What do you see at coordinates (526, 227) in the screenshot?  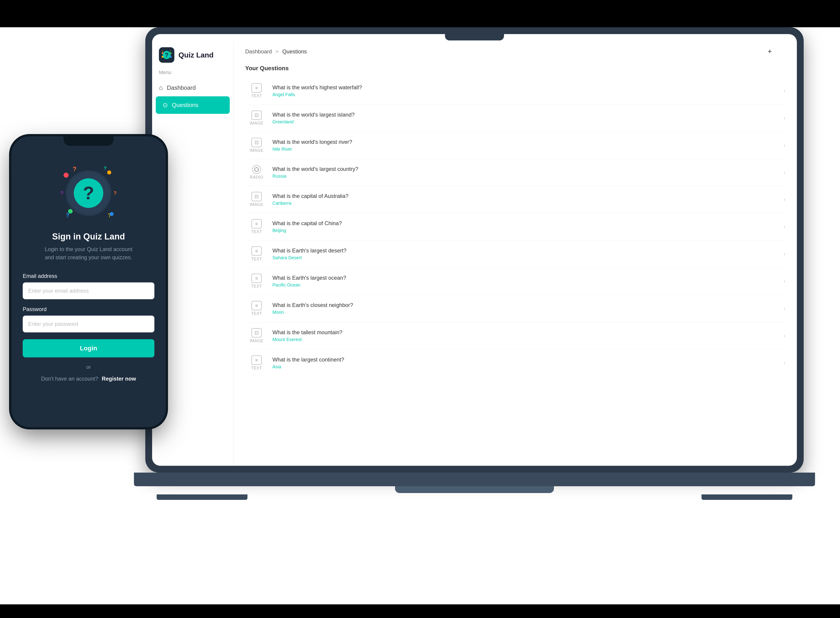 I see `q-content: What is the capital of China? Beijing` at bounding box center [526, 227].